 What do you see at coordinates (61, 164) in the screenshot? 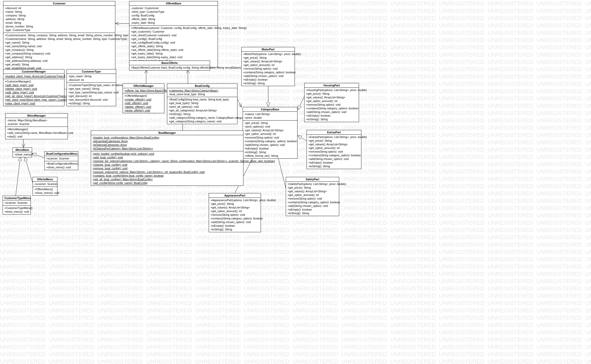
I see `operation-row: +BoatConfigurationMenu()` at bounding box center [61, 164].